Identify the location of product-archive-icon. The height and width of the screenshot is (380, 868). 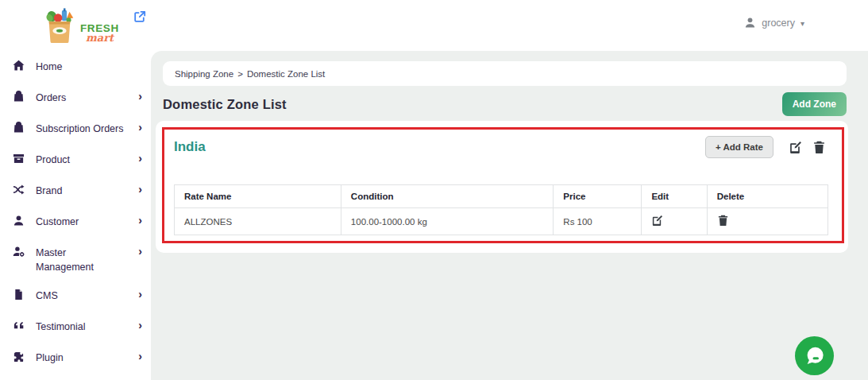
(19, 159).